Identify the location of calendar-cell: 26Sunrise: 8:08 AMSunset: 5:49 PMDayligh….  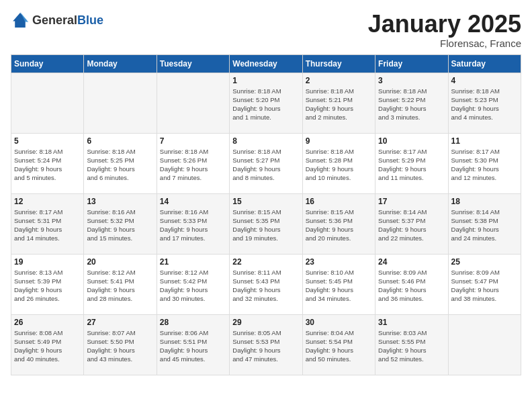
(48, 345).